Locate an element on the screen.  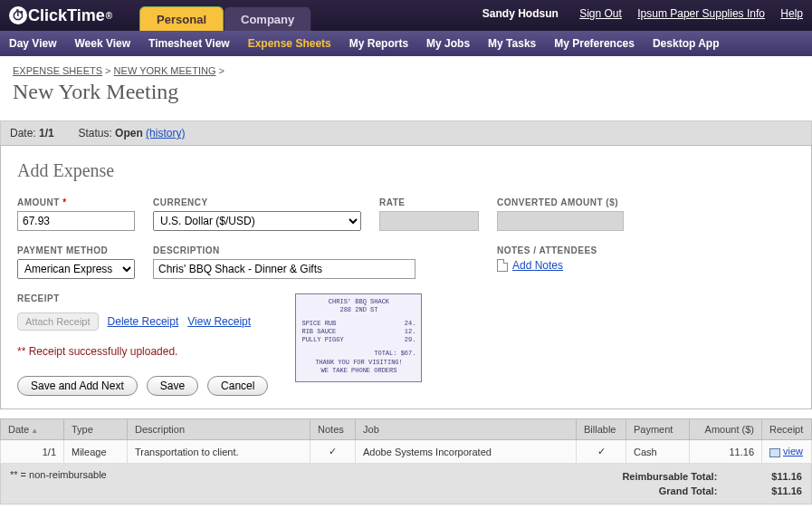
col-amount: Amount ($) is located at coordinates (726, 429).